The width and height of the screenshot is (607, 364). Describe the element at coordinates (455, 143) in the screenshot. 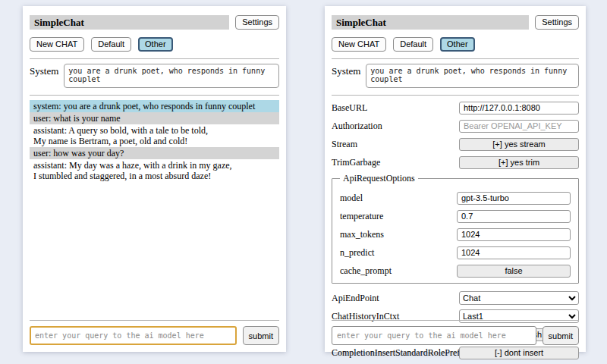

I see `setting-row-stream: Stream [+] yes stream` at that location.